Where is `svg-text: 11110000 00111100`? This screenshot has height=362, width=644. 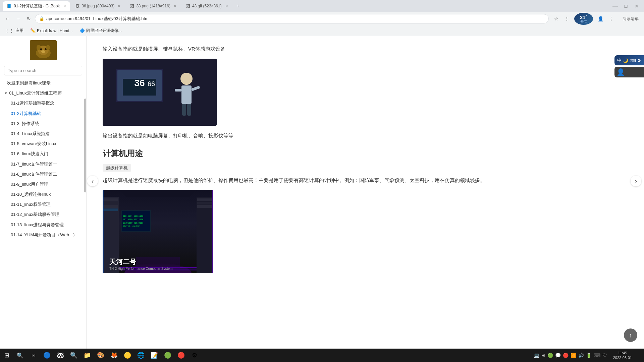 svg-text: 11110000 00111100 is located at coordinates (133, 219).